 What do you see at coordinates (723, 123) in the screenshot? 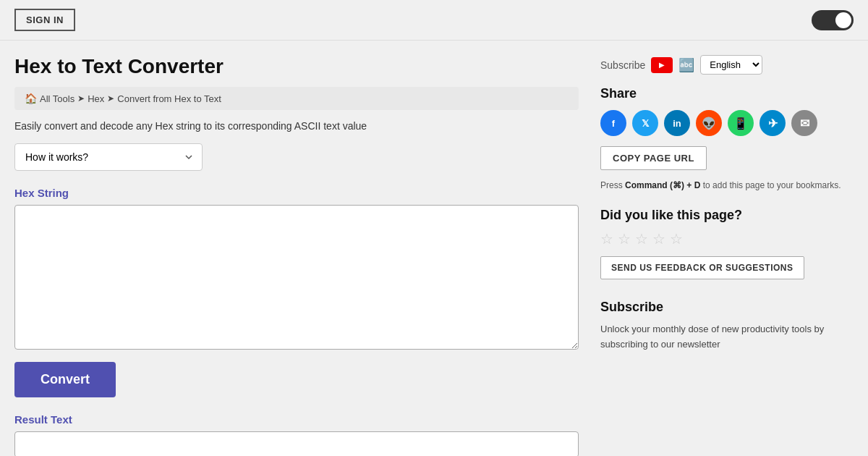
I see `share-icons: f 𝕏 in 👽 📱 ✈ ✉` at bounding box center [723, 123].